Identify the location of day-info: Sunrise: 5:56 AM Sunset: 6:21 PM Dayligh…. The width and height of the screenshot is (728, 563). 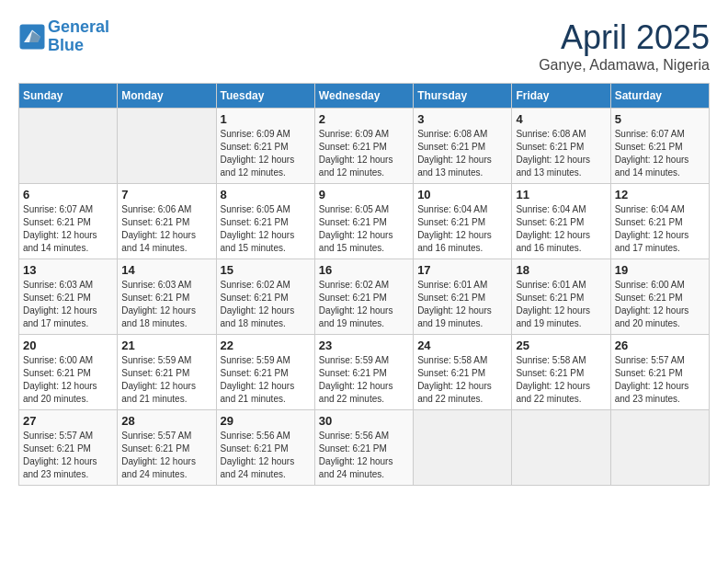
(364, 455).